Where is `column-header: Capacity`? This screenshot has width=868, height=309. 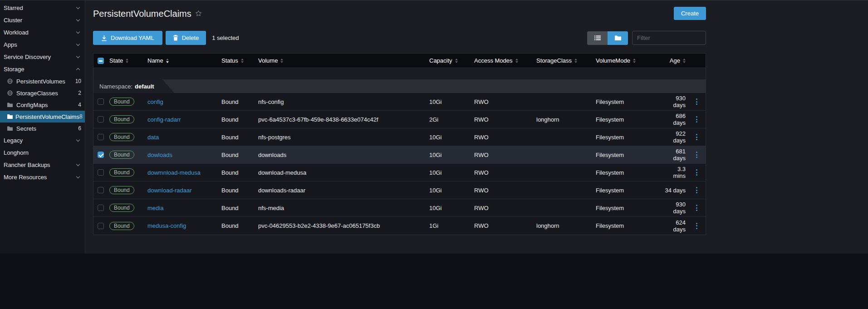
column-header: Capacity is located at coordinates (449, 61).